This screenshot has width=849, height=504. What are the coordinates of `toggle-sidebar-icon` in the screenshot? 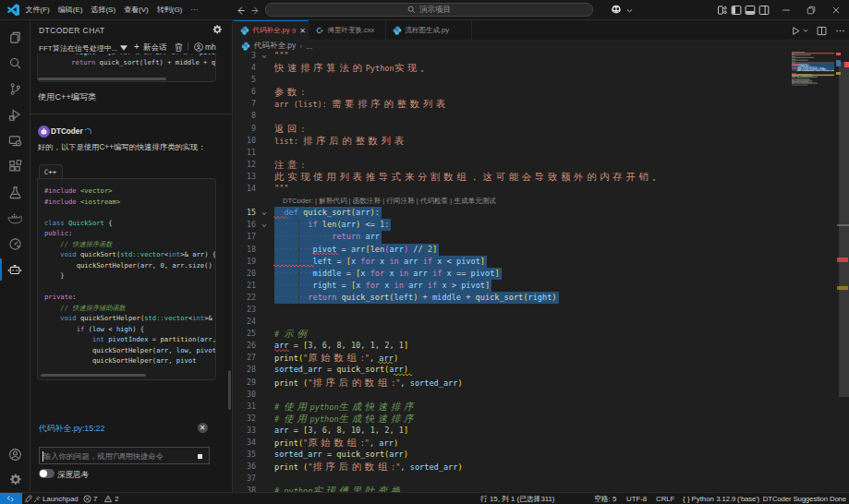 It's located at (736, 10).